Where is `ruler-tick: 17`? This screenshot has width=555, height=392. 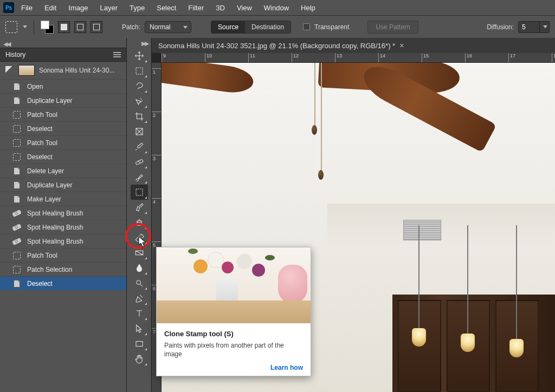 ruler-tick: 17 is located at coordinates (512, 57).